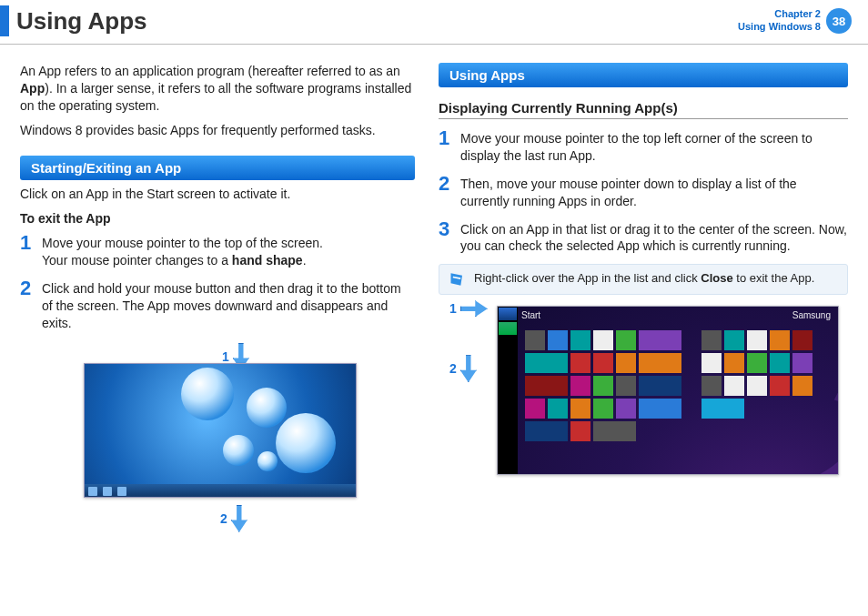 The width and height of the screenshot is (868, 616). I want to click on page-header: Using Apps Chapter 2 Using Windows 8 38, so click(434, 22).